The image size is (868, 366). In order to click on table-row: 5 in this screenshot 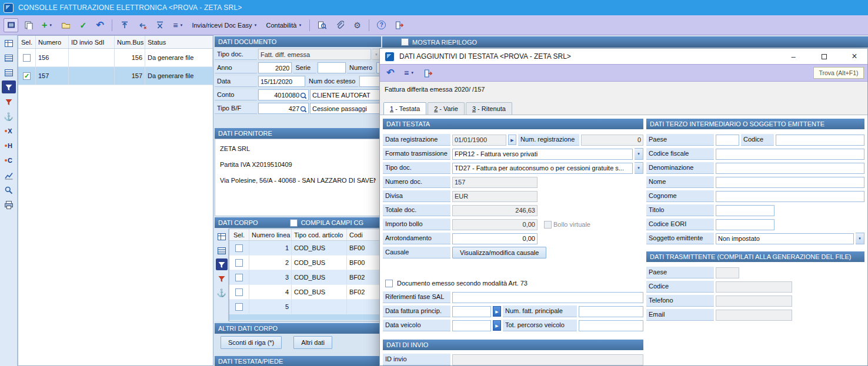, I will do `click(305, 307)`.